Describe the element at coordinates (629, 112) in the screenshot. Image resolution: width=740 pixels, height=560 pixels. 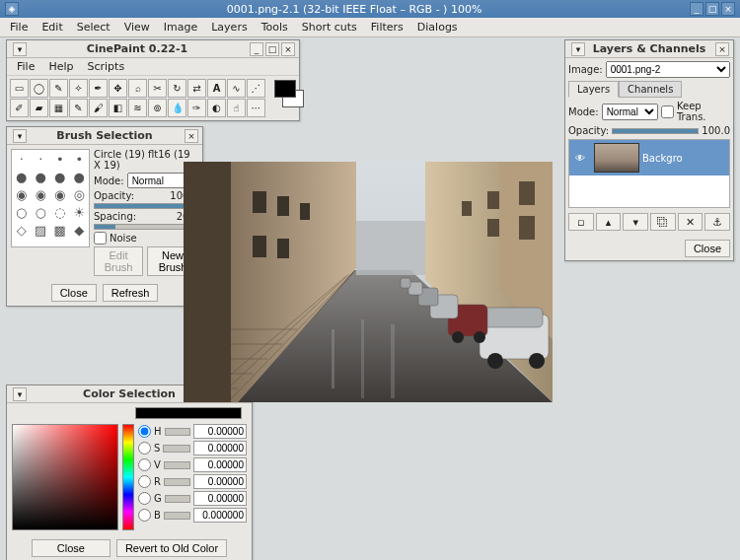
I see `layer-mode-select: Normal` at that location.